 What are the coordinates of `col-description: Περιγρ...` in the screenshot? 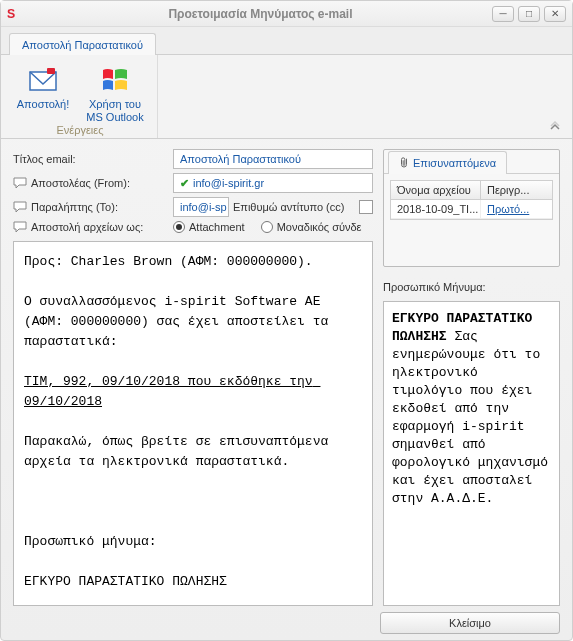 It's located at (516, 190).